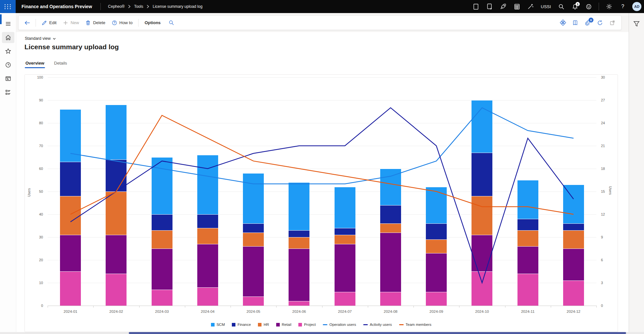  Describe the element at coordinates (378, 325) in the screenshot. I see `legend-item-activity-users: Activity users` at that location.